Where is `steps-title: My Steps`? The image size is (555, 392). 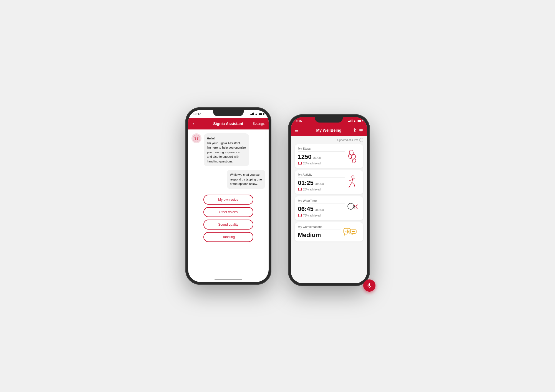 steps-title: My Steps is located at coordinates (321, 149).